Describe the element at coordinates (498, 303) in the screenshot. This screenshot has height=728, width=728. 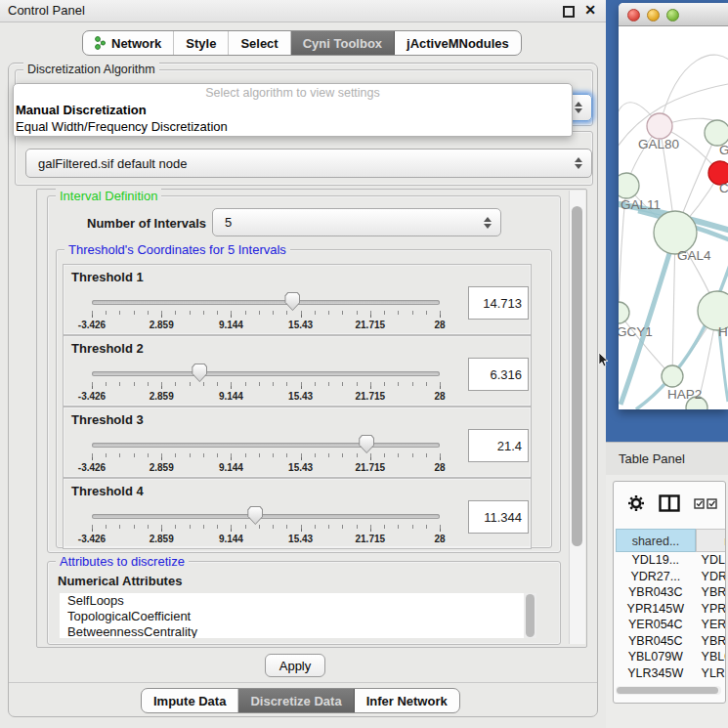
I see `threshold-value-field: 14.713` at that location.